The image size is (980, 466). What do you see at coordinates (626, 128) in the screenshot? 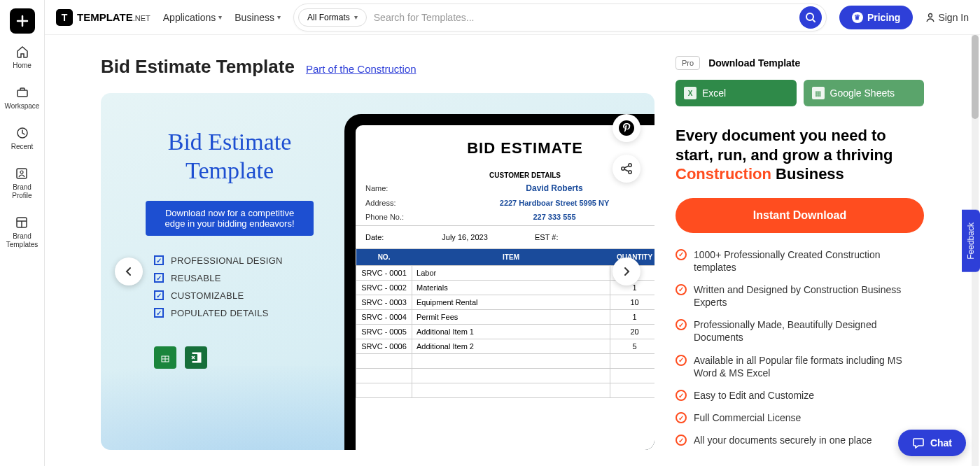
I see `pinterest-button` at bounding box center [626, 128].